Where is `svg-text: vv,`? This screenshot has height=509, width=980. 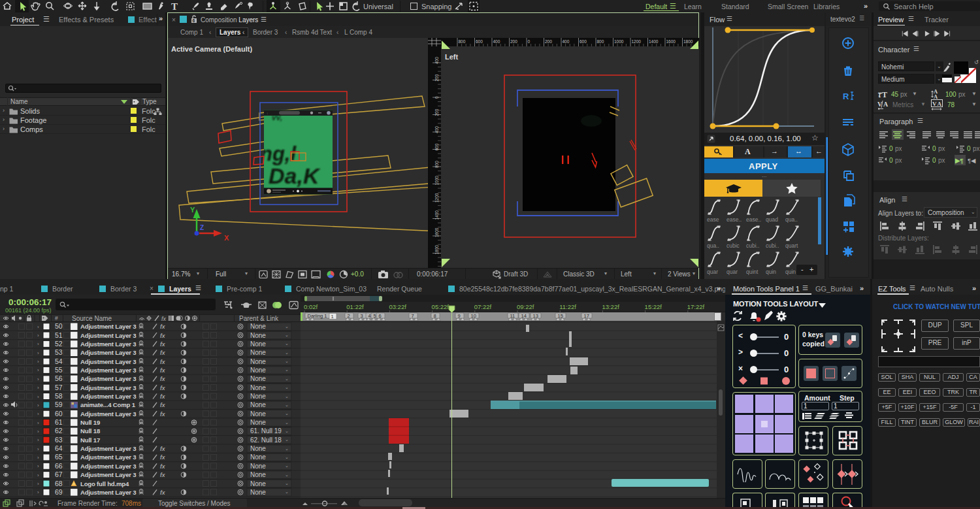
svg-text: vv, is located at coordinates (277, 118).